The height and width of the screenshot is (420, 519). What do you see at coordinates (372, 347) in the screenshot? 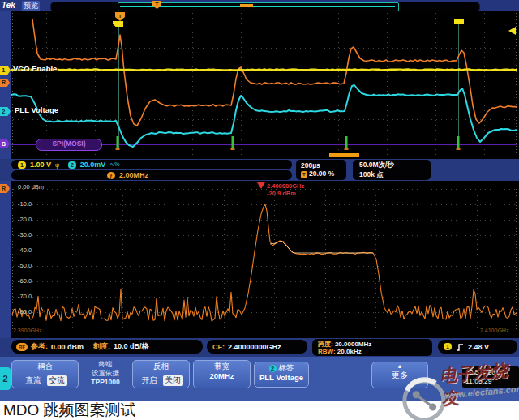
I see `span-rbw-readout: 跨度: 20.0000MHz RBW: 20.0kHz` at bounding box center [372, 347].